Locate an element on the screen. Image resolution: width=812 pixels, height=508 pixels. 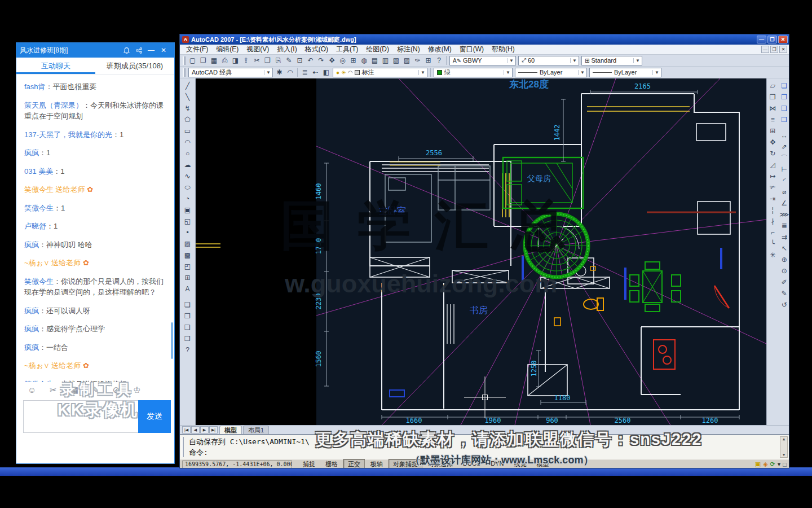
gradient-icon: ▩ is located at coordinates (188, 255).